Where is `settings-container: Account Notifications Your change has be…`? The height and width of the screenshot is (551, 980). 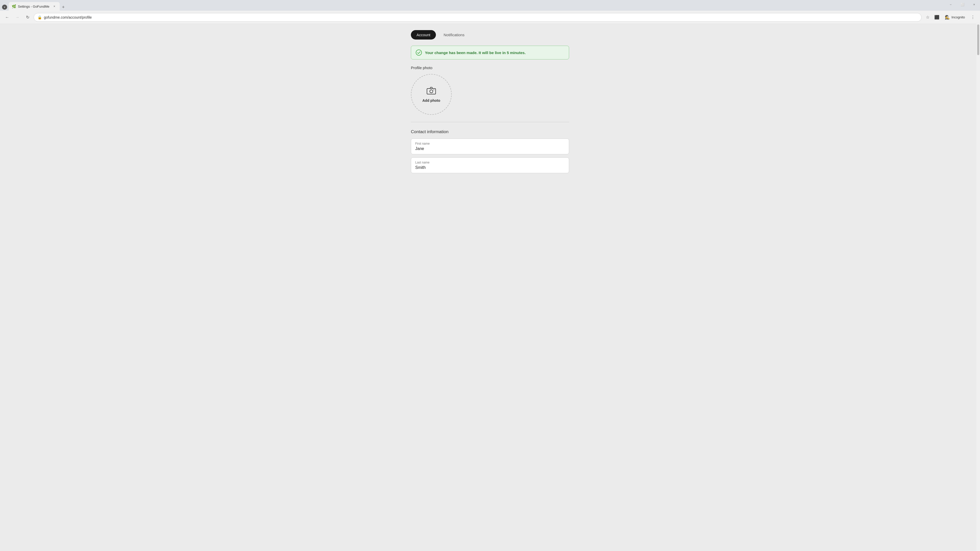 settings-container: Account Notifications Your change has be… is located at coordinates (490, 103).